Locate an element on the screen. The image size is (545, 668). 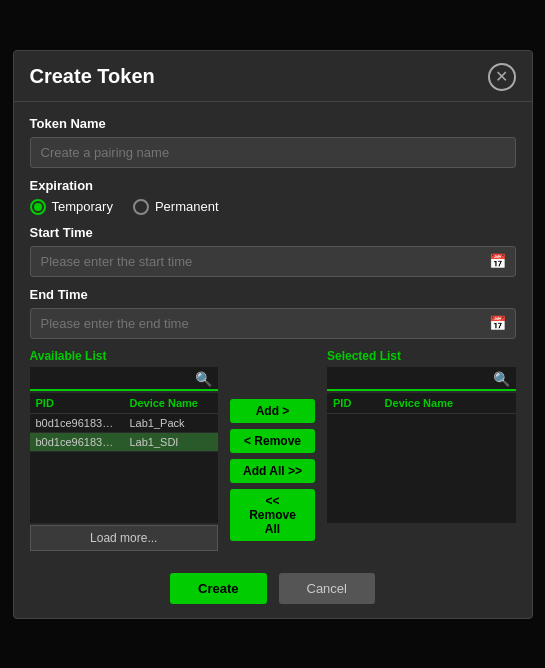
end-time-input is located at coordinates (273, 324).